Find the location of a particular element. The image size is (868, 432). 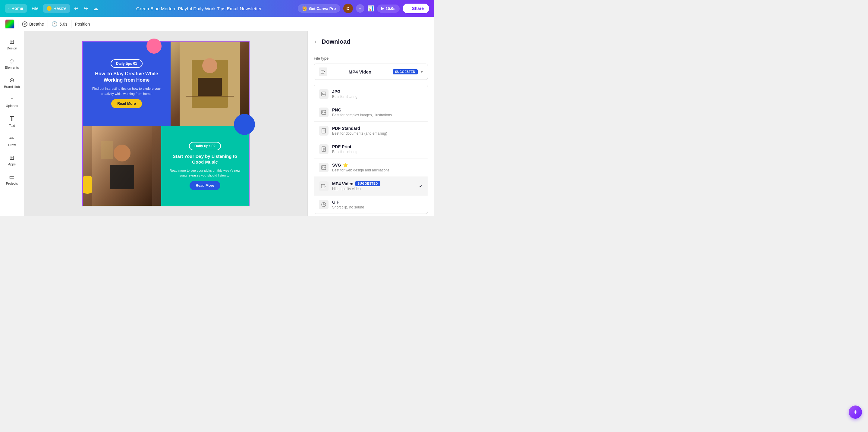

option-gif: GIF Short clip, no sound is located at coordinates (371, 205).